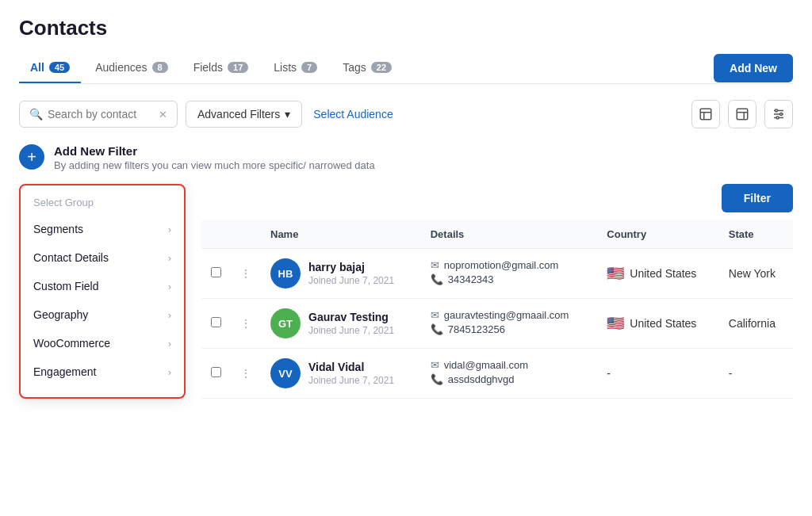 Image resolution: width=812 pixels, height=516 pixels. What do you see at coordinates (132, 68) in the screenshot?
I see `tab-audiences: Audiences 8` at bounding box center [132, 68].